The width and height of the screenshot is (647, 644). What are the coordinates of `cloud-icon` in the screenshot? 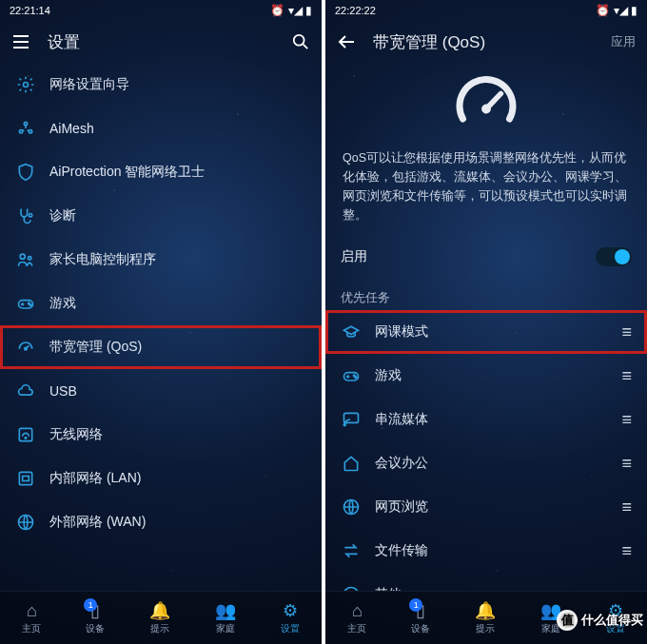 It's located at (26, 391).